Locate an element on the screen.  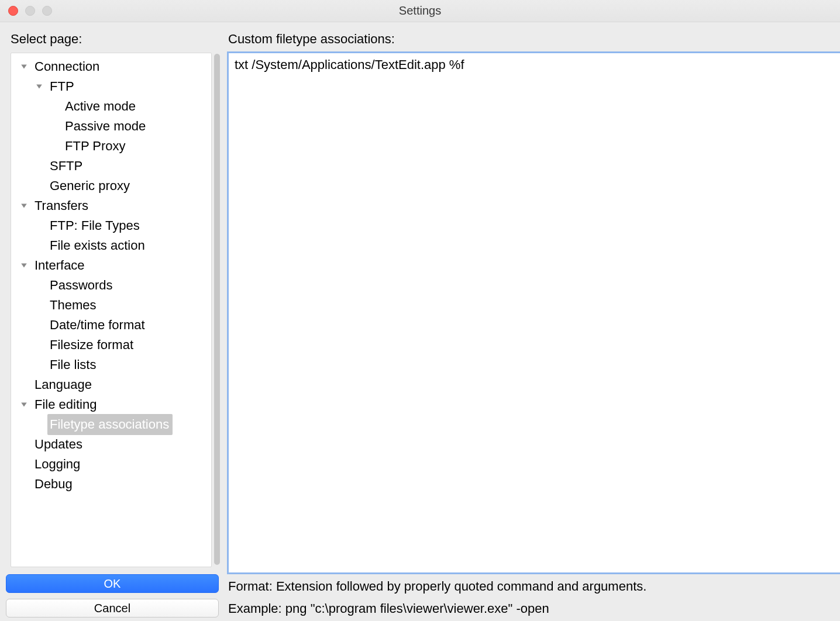
tree-item: Active mode is located at coordinates (111, 106).